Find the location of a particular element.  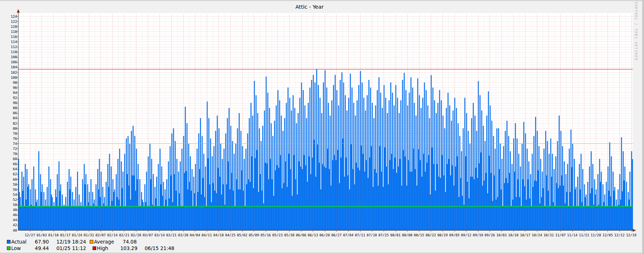

svg-text: 106 is located at coordinates (14, 62).